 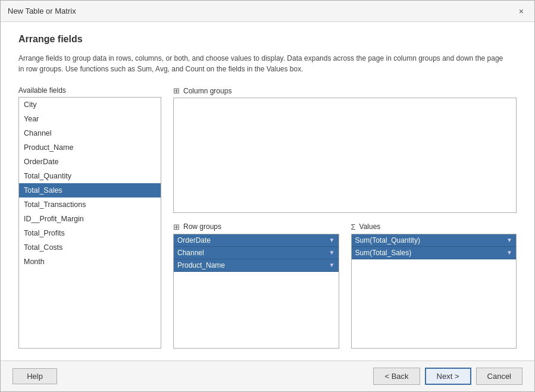 What do you see at coordinates (256, 253) in the screenshot?
I see `row-group-item: Channel▼` at bounding box center [256, 253].